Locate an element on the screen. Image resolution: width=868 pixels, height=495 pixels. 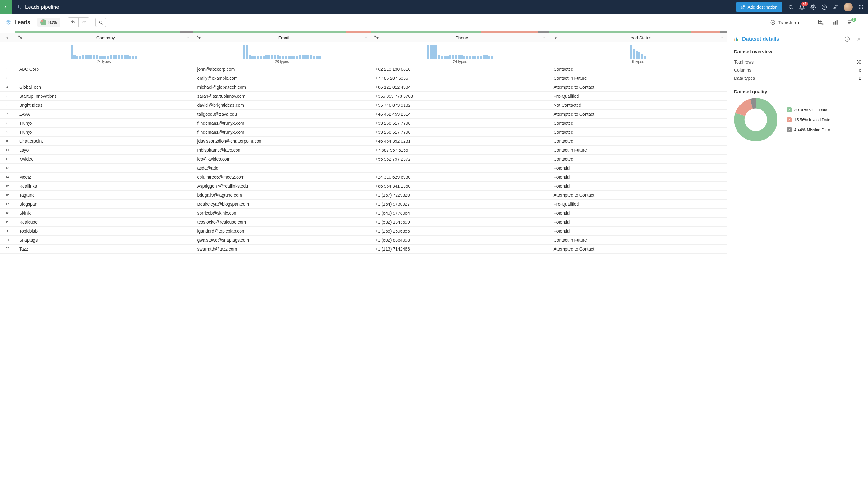
table-row: 17BlogspanBeakeleya@blogspan.com+1 (164)… is located at coordinates (364, 204).